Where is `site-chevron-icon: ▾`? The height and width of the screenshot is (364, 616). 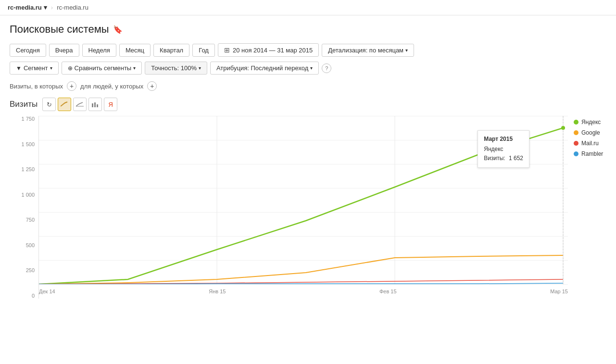
site-chevron-icon: ▾ is located at coordinates (45, 8).